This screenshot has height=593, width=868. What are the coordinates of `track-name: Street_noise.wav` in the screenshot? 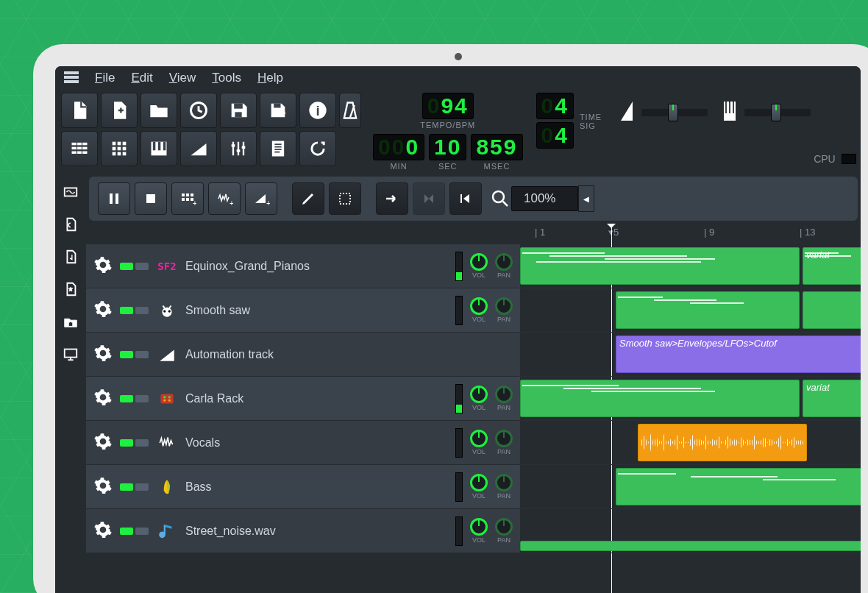 It's located at (316, 531).